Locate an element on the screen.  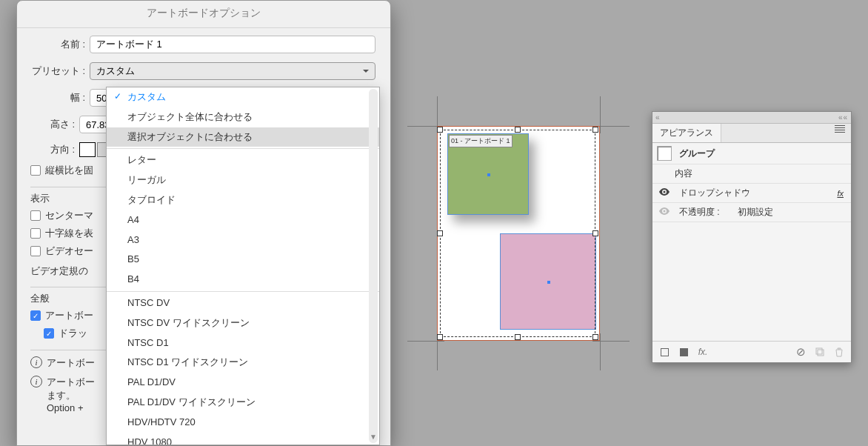
delete-icon is located at coordinates (839, 352).